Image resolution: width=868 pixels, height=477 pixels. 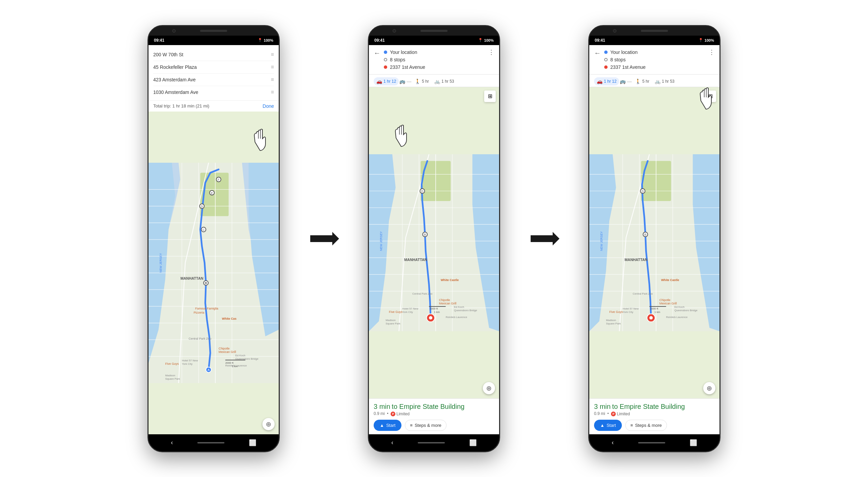 What do you see at coordinates (693, 443) in the screenshot?
I see `recent-nav-btn-3: ⬜` at bounding box center [693, 443].